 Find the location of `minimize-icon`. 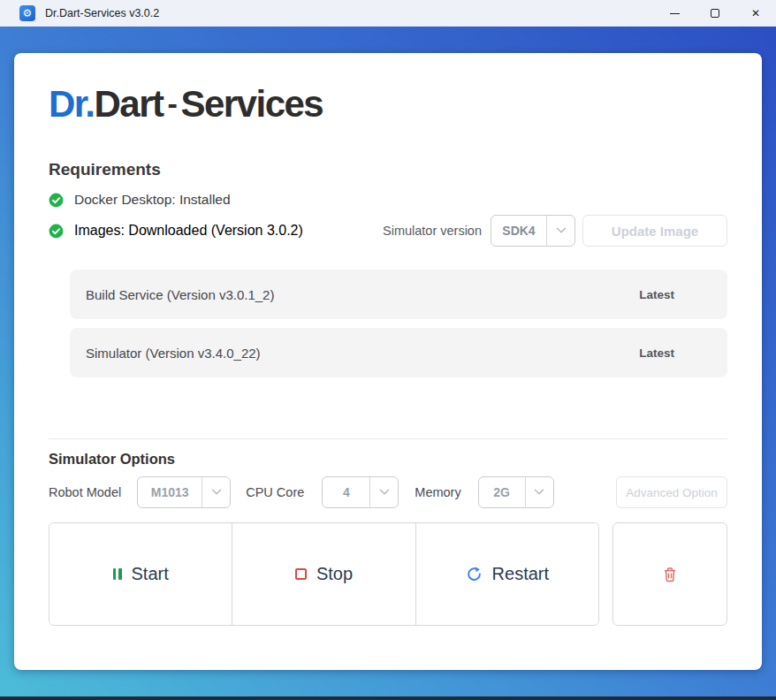

minimize-icon is located at coordinates (675, 14).